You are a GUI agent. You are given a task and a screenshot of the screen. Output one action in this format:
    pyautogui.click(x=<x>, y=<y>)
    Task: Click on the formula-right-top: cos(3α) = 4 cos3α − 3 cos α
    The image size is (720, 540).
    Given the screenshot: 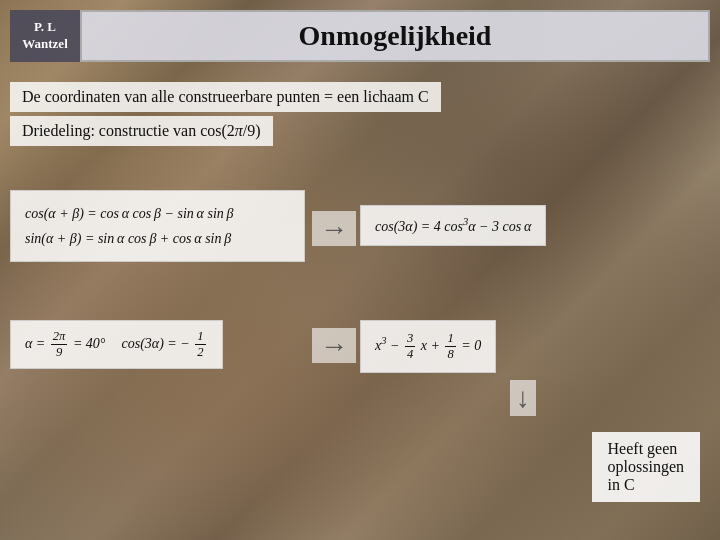 What is the action you would take?
    pyautogui.click(x=453, y=226)
    